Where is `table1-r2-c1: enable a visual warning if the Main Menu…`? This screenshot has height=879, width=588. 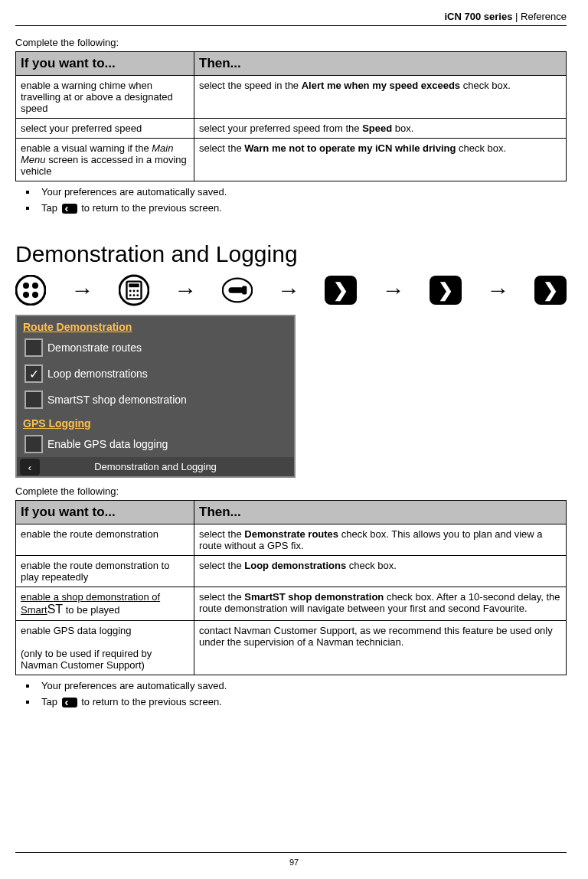 table1-r2-c1: enable a visual warning if the Main Menu… is located at coordinates (106, 160).